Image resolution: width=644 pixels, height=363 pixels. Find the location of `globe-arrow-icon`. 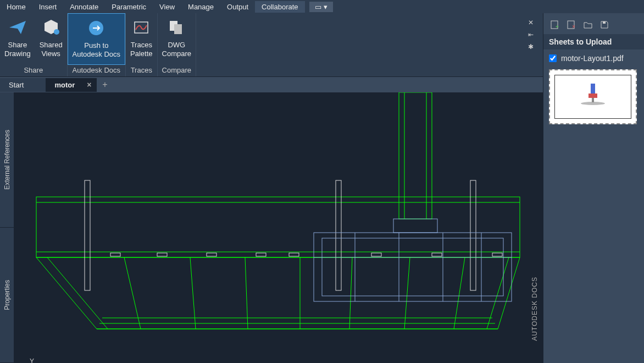

globe-arrow-icon is located at coordinates (96, 28).